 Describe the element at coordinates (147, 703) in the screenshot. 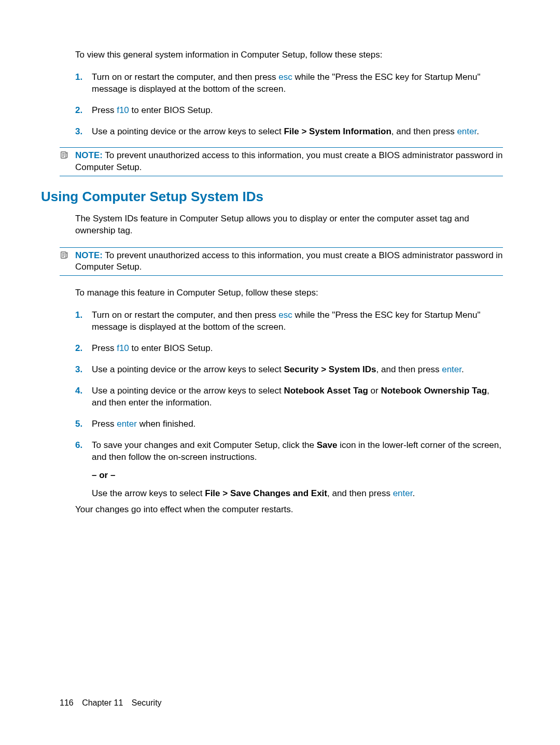

I see `chapter-title: Security` at that location.